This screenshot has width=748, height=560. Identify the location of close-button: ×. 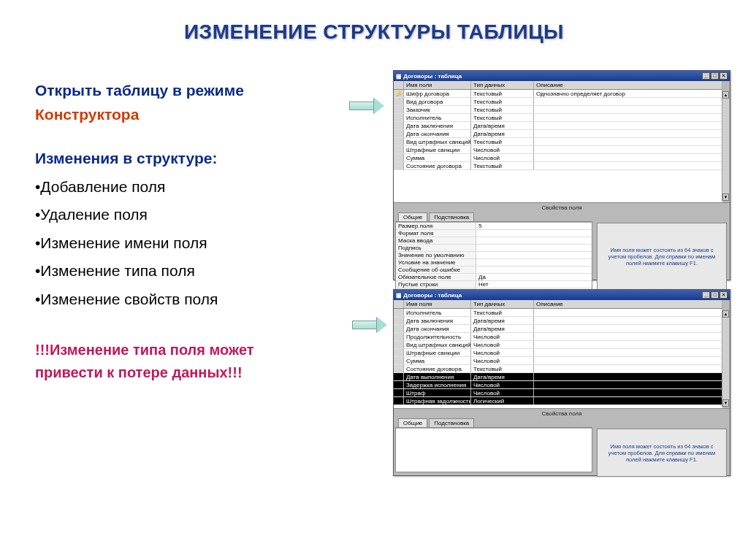
(723, 76).